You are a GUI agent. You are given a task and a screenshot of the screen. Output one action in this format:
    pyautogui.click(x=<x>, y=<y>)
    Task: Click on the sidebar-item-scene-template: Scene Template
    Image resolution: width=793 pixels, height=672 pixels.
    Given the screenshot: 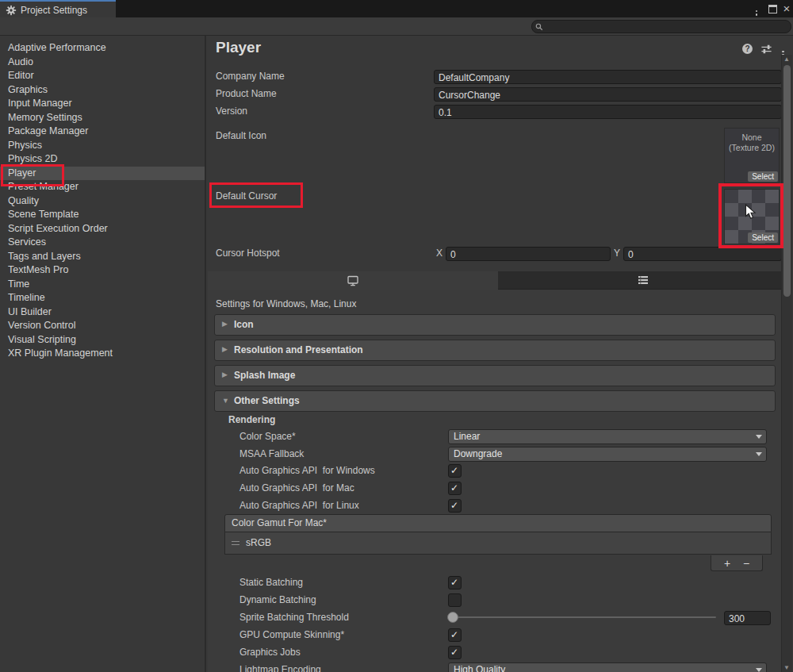 What is the action you would take?
    pyautogui.click(x=102, y=215)
    